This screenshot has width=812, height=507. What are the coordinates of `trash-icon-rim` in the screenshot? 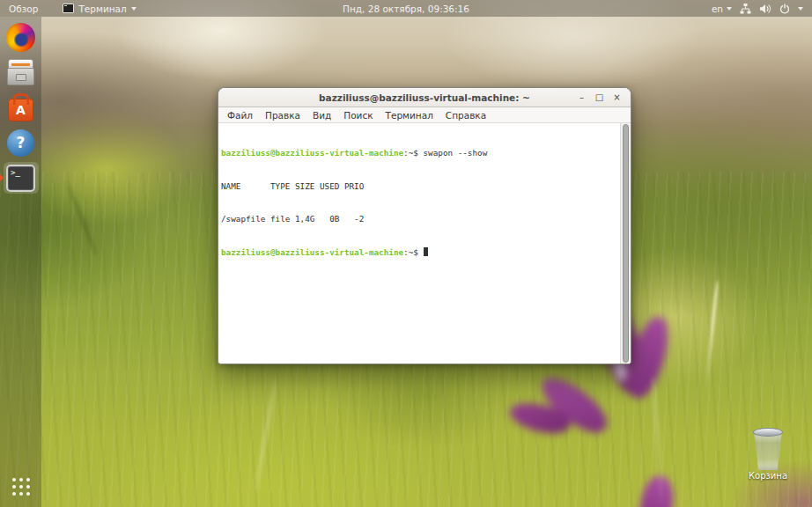 It's located at (768, 432).